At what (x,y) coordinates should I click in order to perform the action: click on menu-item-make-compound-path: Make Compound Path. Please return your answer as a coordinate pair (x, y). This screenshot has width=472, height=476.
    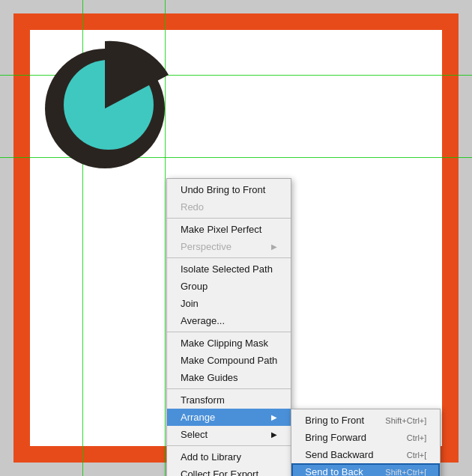
    Looking at the image, I should click on (229, 361).